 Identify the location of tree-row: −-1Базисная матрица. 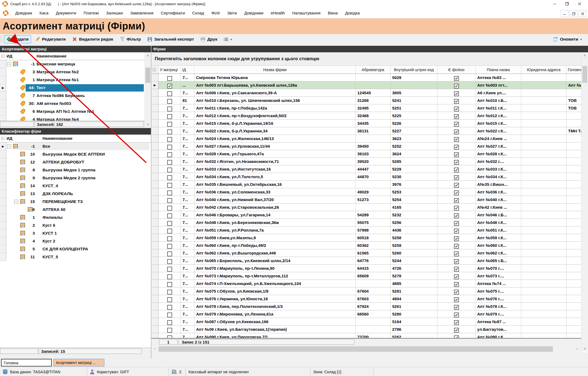
(75, 64).